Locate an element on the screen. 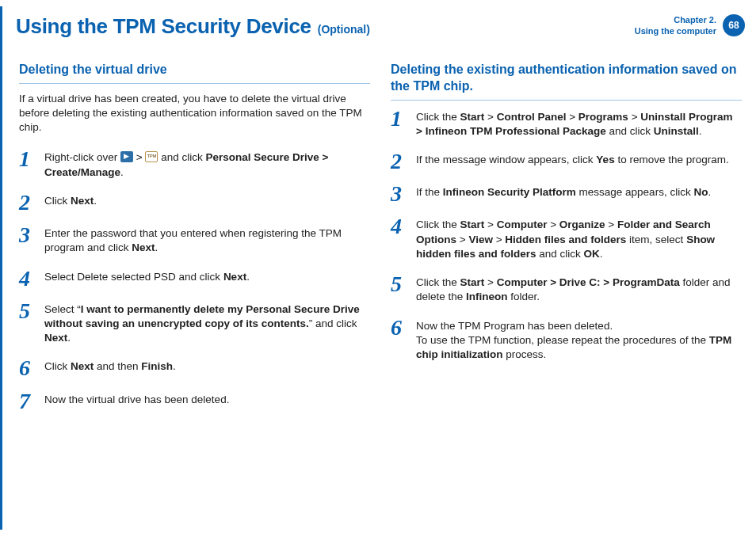  step-body: Select Delete selected PSD and click Nex… is located at coordinates (147, 276).